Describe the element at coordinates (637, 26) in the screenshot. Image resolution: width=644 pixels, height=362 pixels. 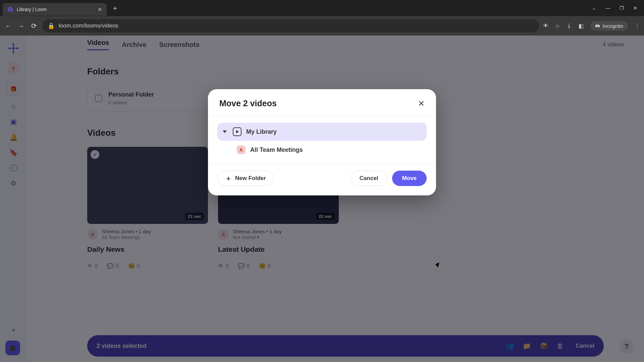
I see `kebab-menu-icon: ⋮` at that location.